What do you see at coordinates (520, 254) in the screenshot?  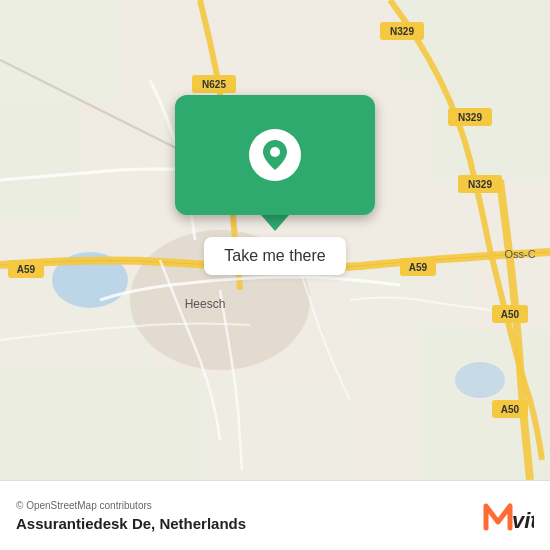 I see `city-label-oss: Oss-C` at bounding box center [520, 254].